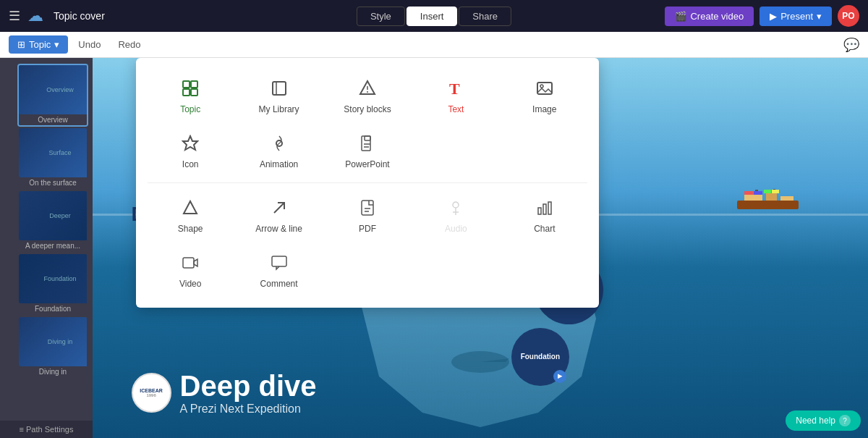  I want to click on hamburger-menu: ☰, so click(14, 16).